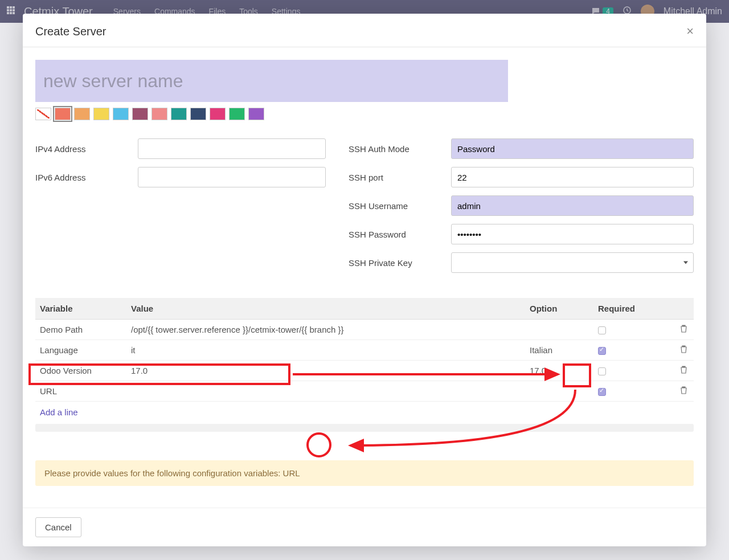  What do you see at coordinates (292, 473) in the screenshot?
I see `warning-variable: URL` at bounding box center [292, 473].